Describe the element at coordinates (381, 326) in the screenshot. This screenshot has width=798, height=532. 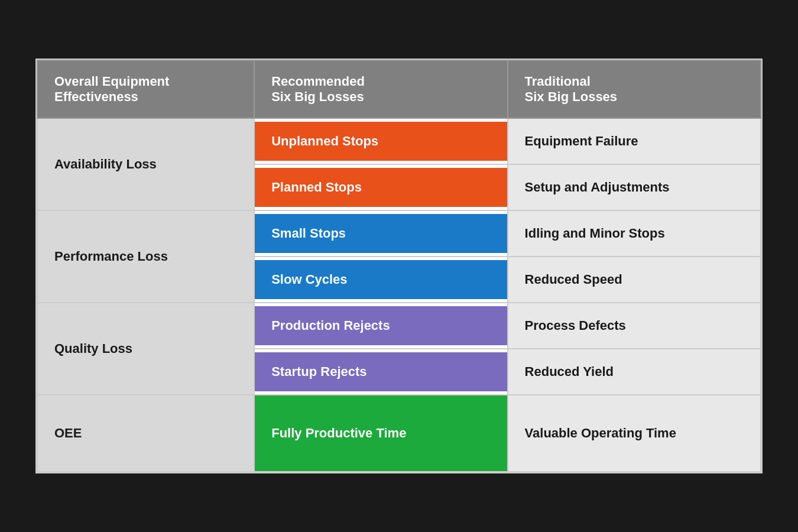
I see `production-rejects-label: Production Rejects` at that location.